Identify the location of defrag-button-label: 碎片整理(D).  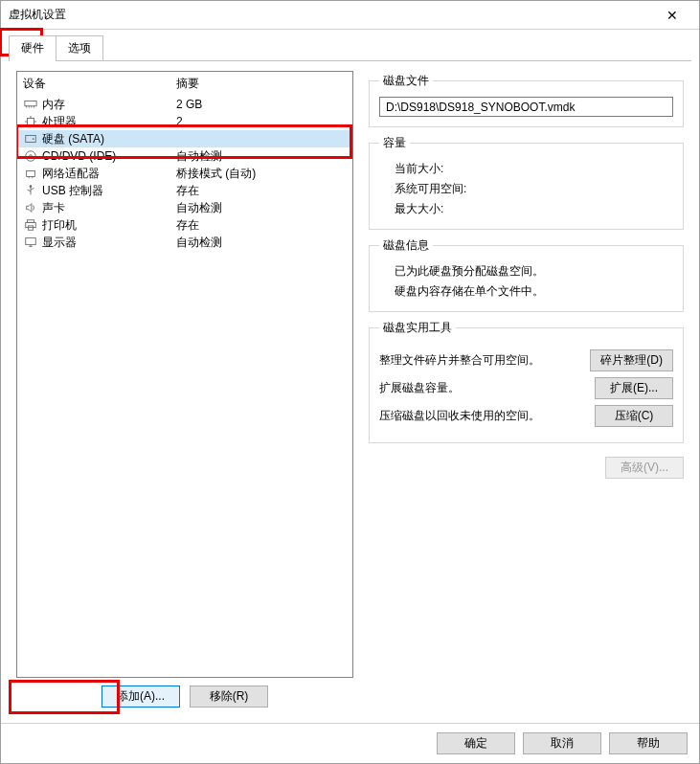
(632, 360).